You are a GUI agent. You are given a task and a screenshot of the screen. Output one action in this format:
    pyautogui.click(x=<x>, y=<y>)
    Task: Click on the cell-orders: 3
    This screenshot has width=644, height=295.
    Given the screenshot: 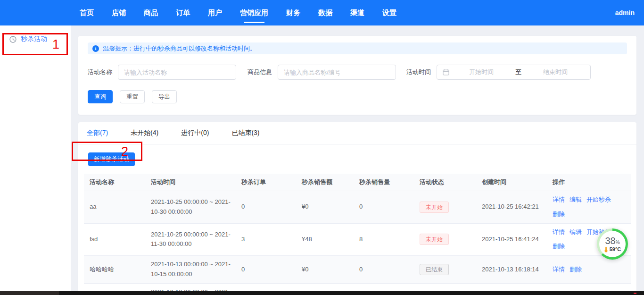 What is the action you would take?
    pyautogui.click(x=266, y=240)
    